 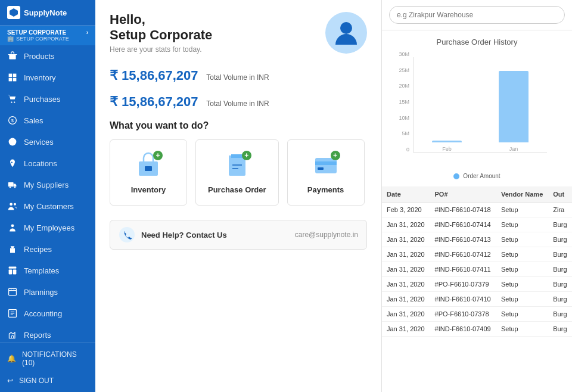 I want to click on sidebar-item-services: Services, so click(x=48, y=142).